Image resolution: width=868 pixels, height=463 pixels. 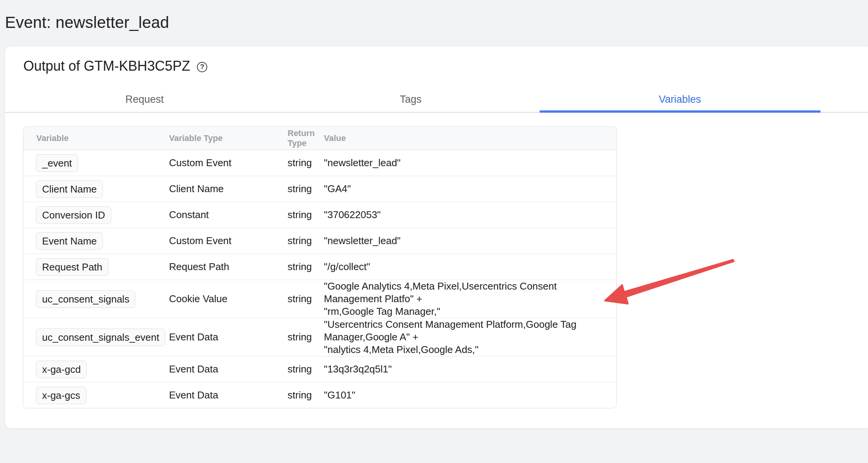 I want to click on variable-chip: Request Path, so click(x=72, y=267).